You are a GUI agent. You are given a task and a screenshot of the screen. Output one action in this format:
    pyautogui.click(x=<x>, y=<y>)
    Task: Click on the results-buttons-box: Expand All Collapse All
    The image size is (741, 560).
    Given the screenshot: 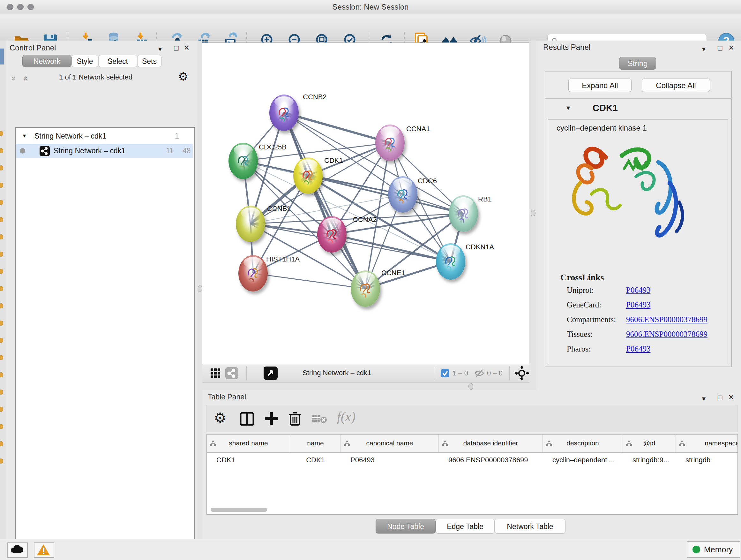 What is the action you would take?
    pyautogui.click(x=638, y=85)
    